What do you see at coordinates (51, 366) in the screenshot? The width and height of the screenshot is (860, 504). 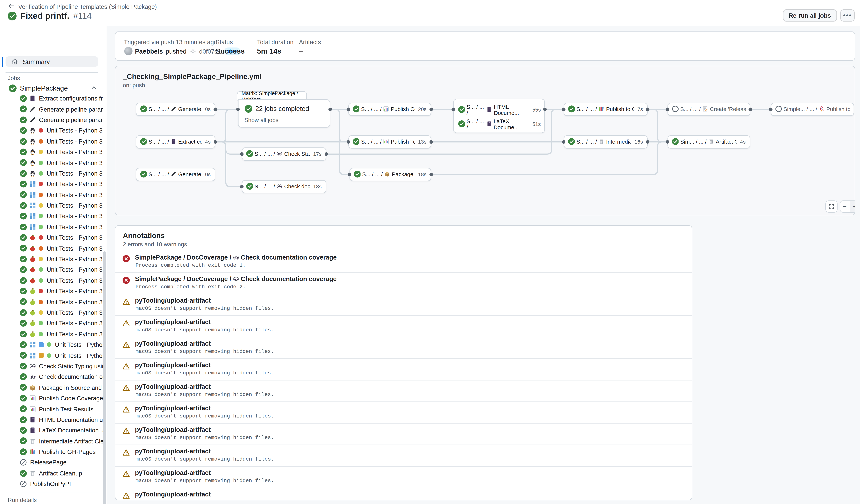 I see `sidebar-job-item: Check Static Typing using Pyt...` at bounding box center [51, 366].